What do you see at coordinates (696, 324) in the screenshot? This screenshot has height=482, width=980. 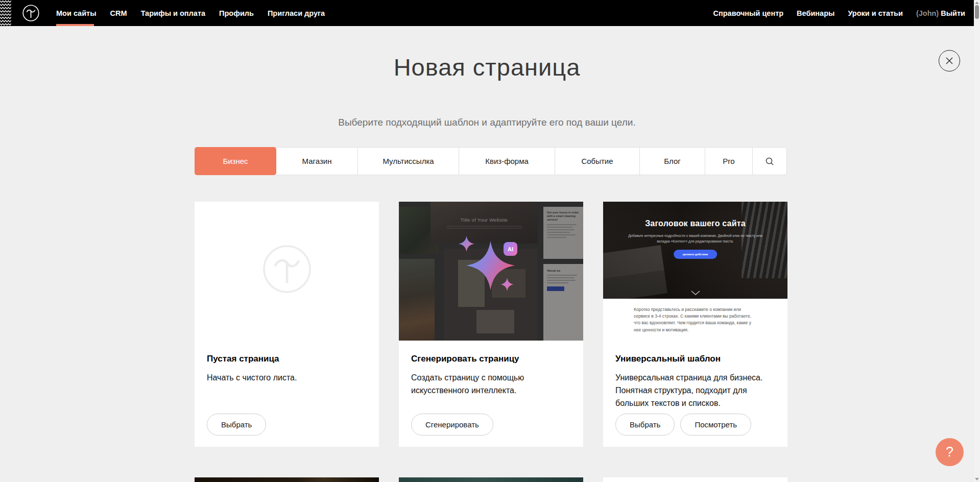 I see `card-universal-template: Заголовок вашего сайта Добавьте интересн…` at bounding box center [696, 324].